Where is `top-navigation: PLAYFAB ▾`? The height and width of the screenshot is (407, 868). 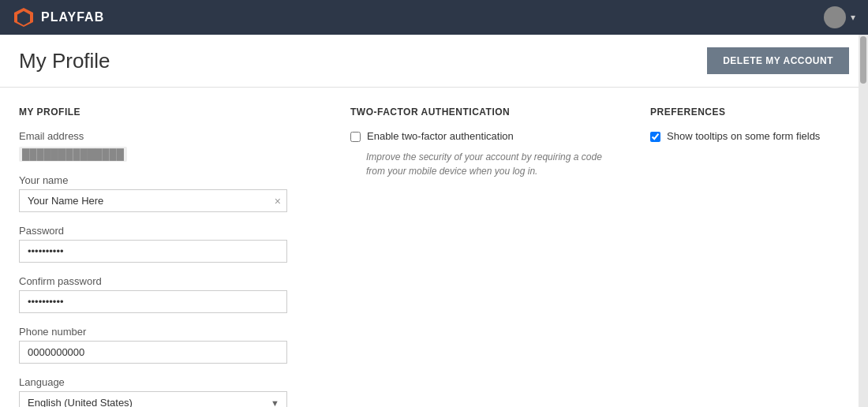 top-navigation: PLAYFAB ▾ is located at coordinates (434, 17).